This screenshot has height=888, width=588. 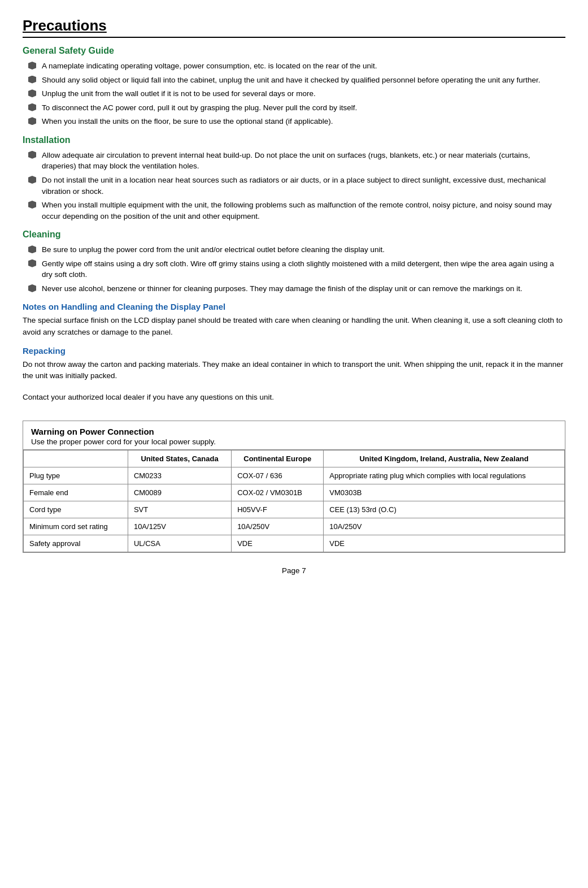 I want to click on list-item: Gently wipe off stains using a dry soft …, so click(x=297, y=269).